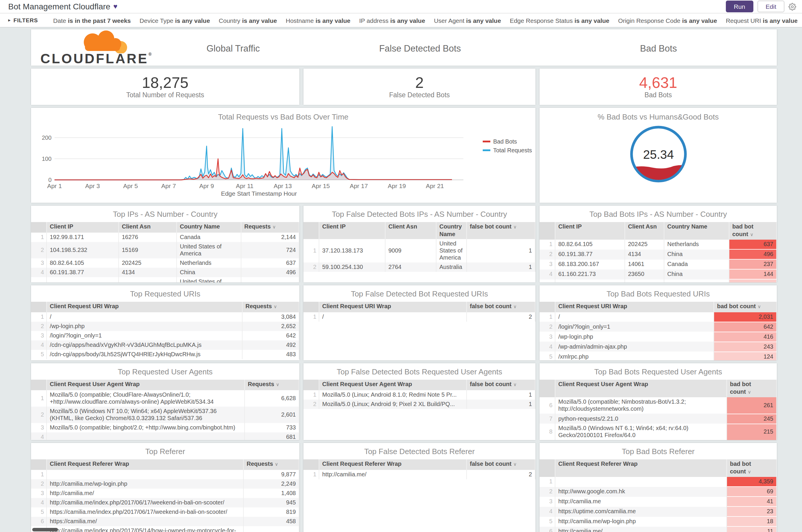 This screenshot has width=802, height=532. I want to click on filter-item: Request URIis any value, so click(762, 20).